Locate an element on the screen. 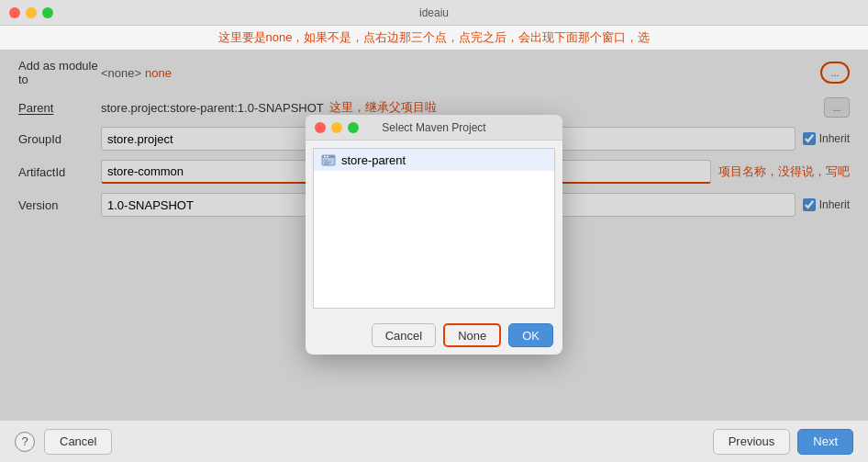  modal-maximize-button is located at coordinates (353, 128).